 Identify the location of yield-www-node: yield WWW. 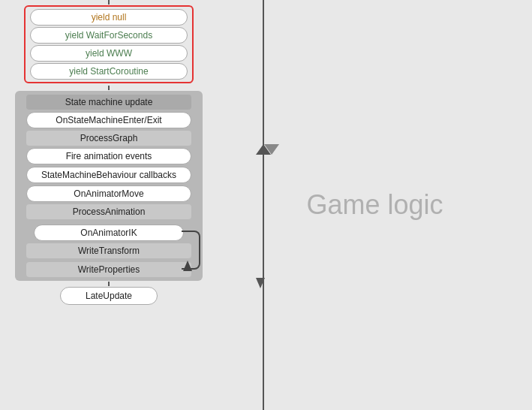
(109, 53).